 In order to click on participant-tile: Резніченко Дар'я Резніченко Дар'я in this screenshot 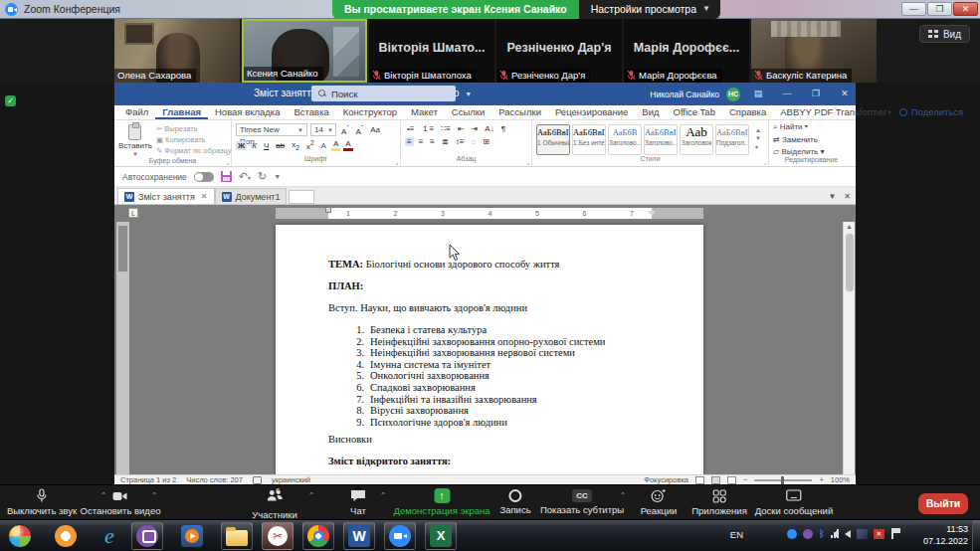, I will do `click(559, 51)`.